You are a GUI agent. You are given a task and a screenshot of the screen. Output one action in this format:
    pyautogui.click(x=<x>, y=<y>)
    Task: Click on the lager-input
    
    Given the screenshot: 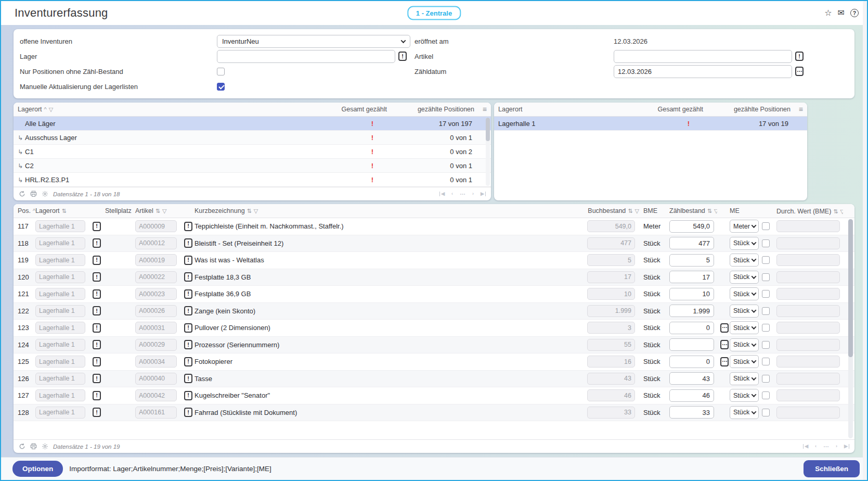 What is the action you would take?
    pyautogui.click(x=306, y=56)
    